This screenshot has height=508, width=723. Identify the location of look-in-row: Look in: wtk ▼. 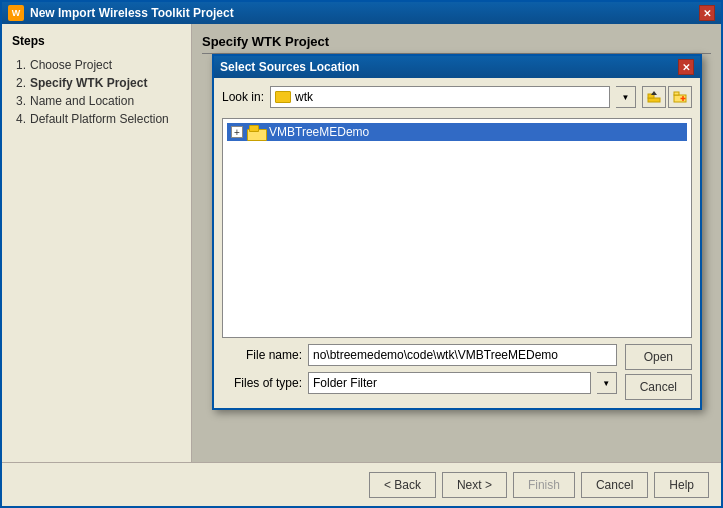
(457, 97).